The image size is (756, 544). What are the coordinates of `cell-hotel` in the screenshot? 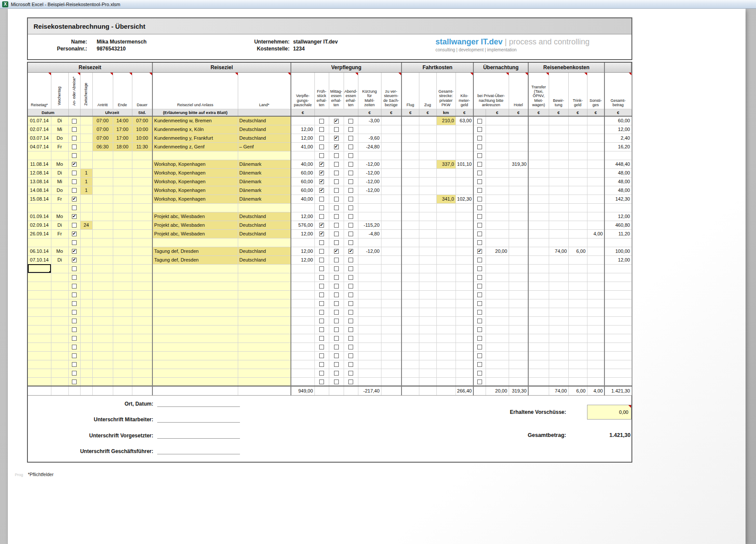 It's located at (518, 303).